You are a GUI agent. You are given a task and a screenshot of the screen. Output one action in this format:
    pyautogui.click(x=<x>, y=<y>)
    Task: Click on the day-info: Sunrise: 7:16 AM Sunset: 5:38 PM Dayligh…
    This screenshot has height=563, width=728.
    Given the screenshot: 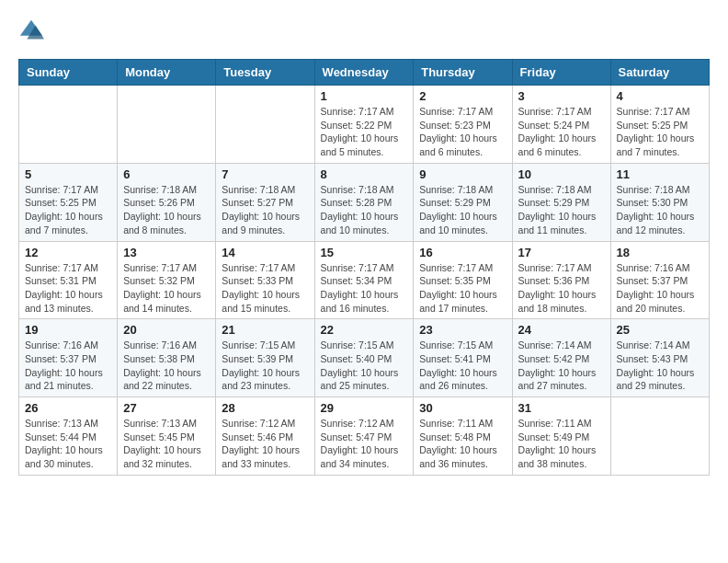 What is the action you would take?
    pyautogui.click(x=166, y=366)
    